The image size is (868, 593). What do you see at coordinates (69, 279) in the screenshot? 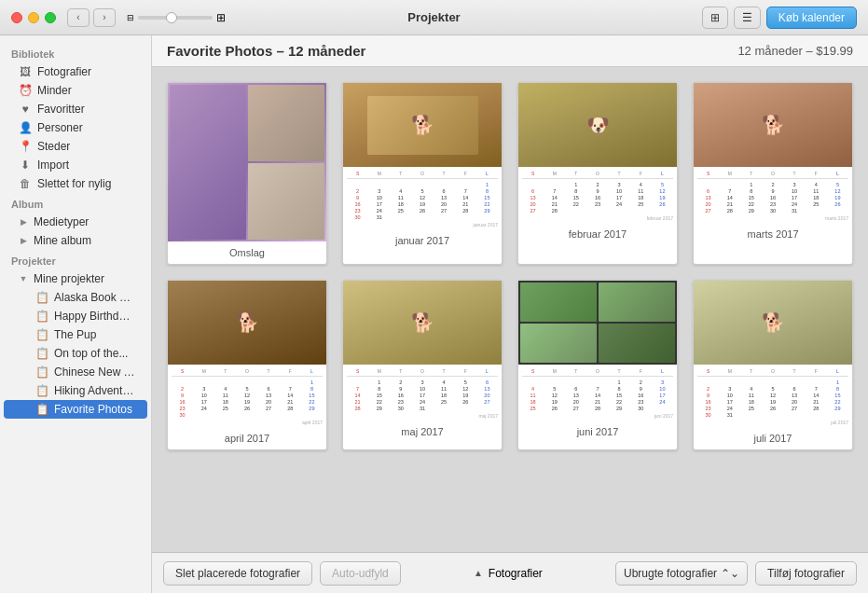
I see `sidebar-mineprojekter-label: Mine projekter` at bounding box center [69, 279].